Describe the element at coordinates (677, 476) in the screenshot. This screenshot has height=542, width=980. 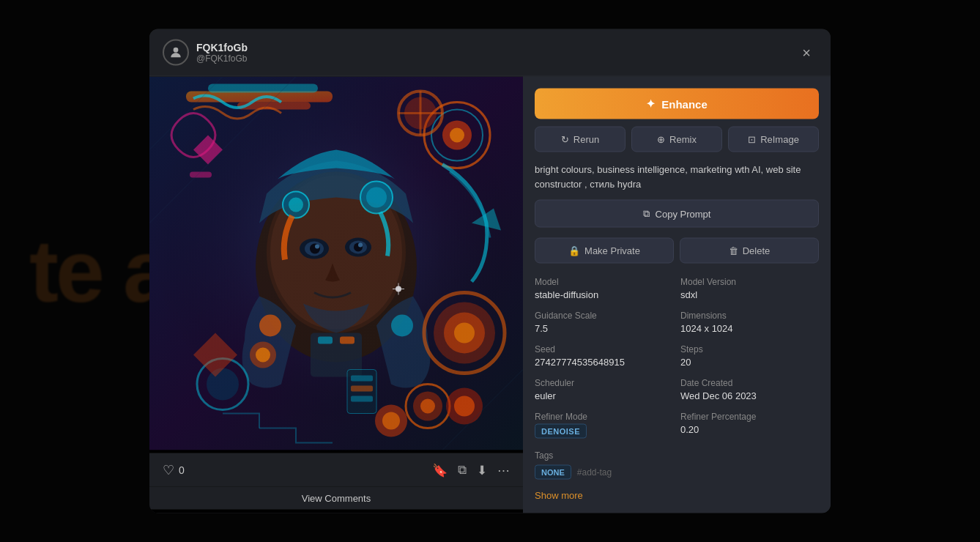
I see `tags-section: Tags NONE #add-tag Show more` at that location.